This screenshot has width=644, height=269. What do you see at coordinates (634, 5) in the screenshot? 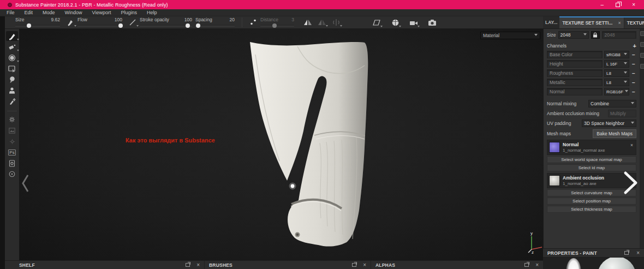
I see `close-button: ×` at bounding box center [634, 5].